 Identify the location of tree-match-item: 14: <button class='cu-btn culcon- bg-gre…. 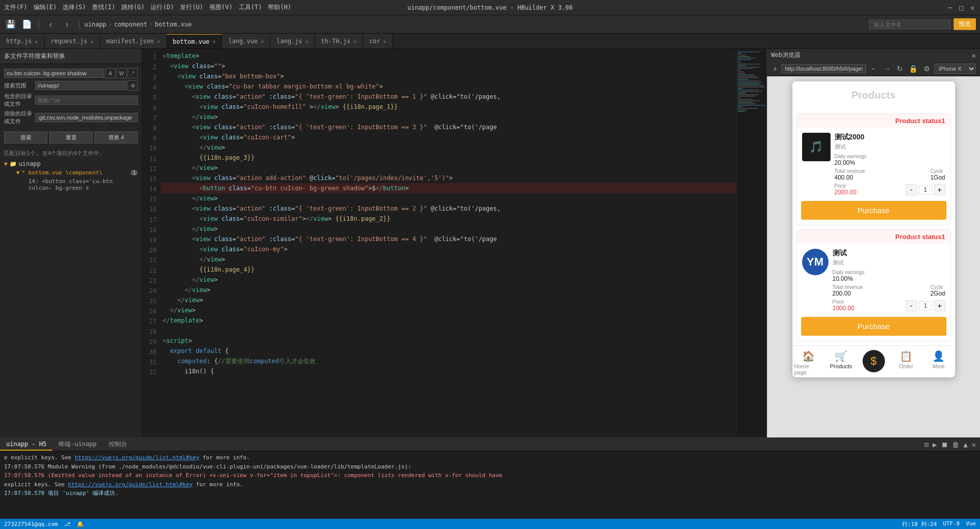
(83, 185).